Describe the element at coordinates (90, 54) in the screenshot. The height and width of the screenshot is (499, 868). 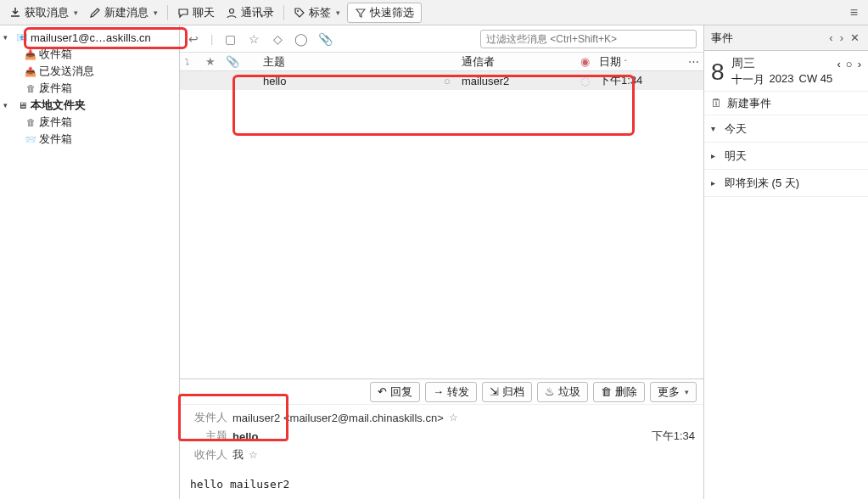
I see `inbox-folder: 📥 收件箱` at that location.